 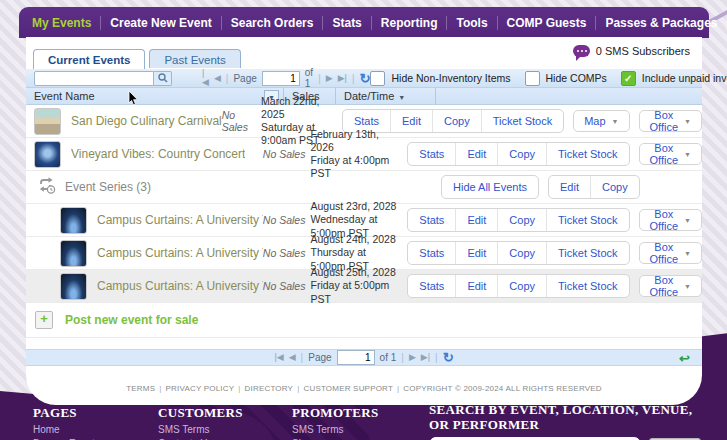 I want to click on chat-bubble-icon, so click(x=582, y=51).